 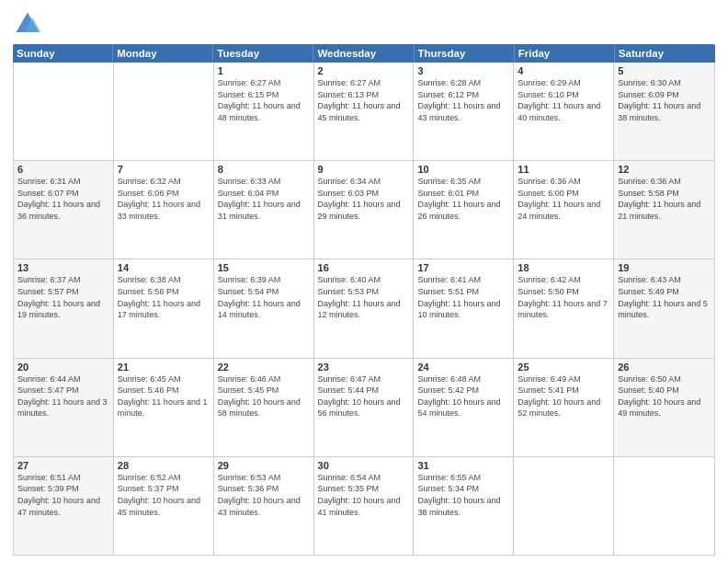 I want to click on header-cell-sunday: Sunday, so click(x=63, y=53).